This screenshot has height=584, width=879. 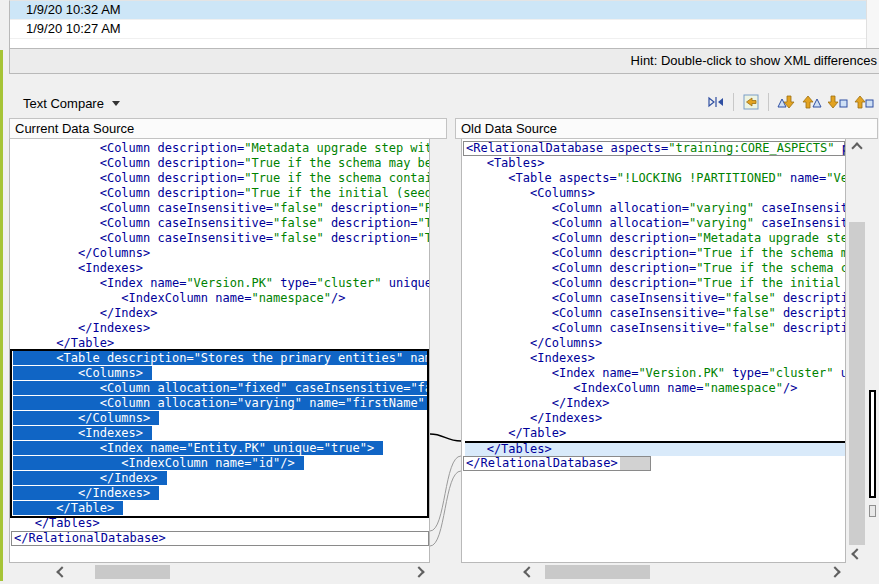 I want to click on previous-change-icon, so click(x=864, y=102).